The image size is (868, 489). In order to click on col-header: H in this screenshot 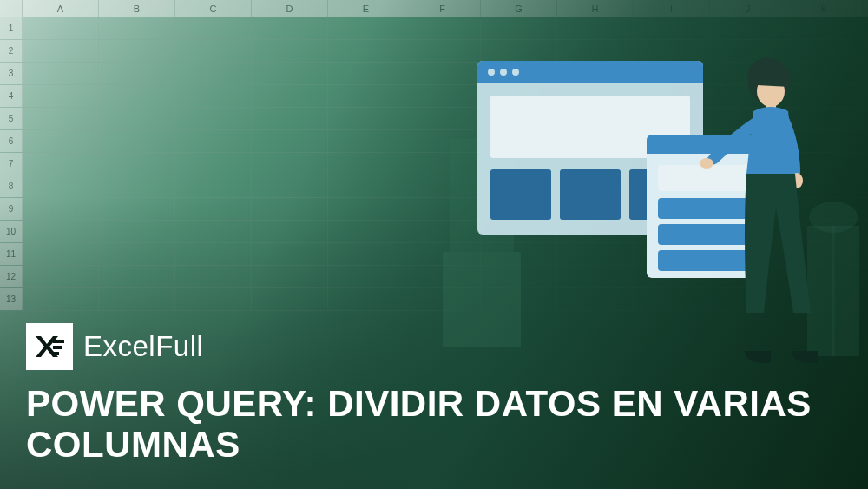, I will do `click(595, 9)`.